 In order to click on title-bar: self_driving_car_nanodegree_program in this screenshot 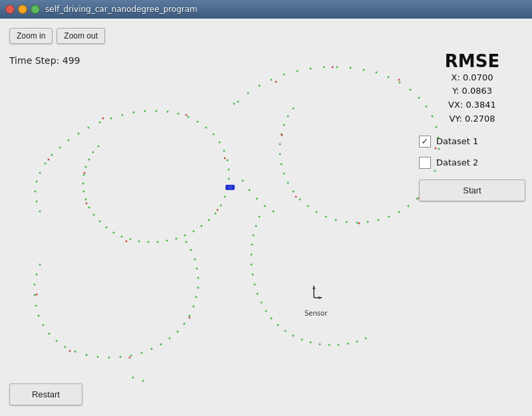, I will do `click(266, 9)`.